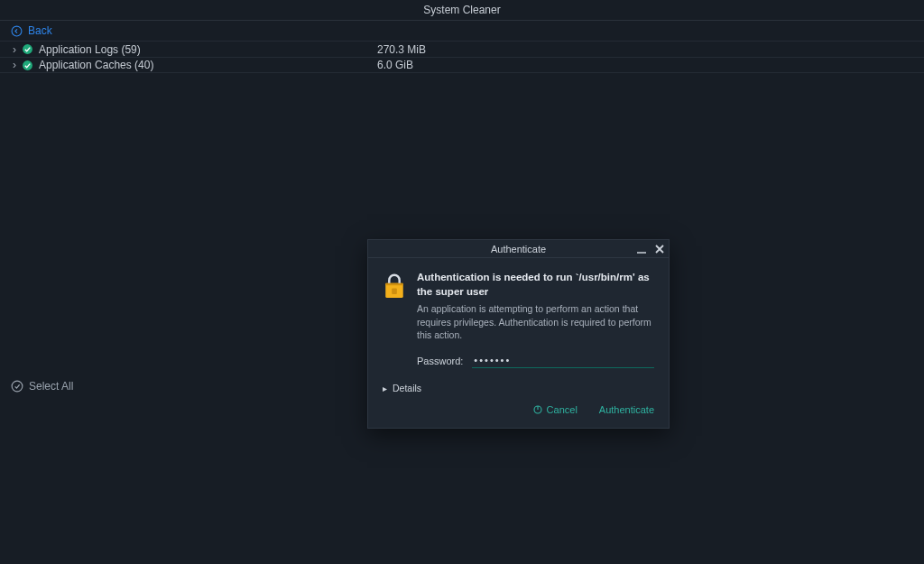 The image size is (924, 564). Describe the element at coordinates (626, 410) in the screenshot. I see `authenticate-label: Authenticate` at that location.